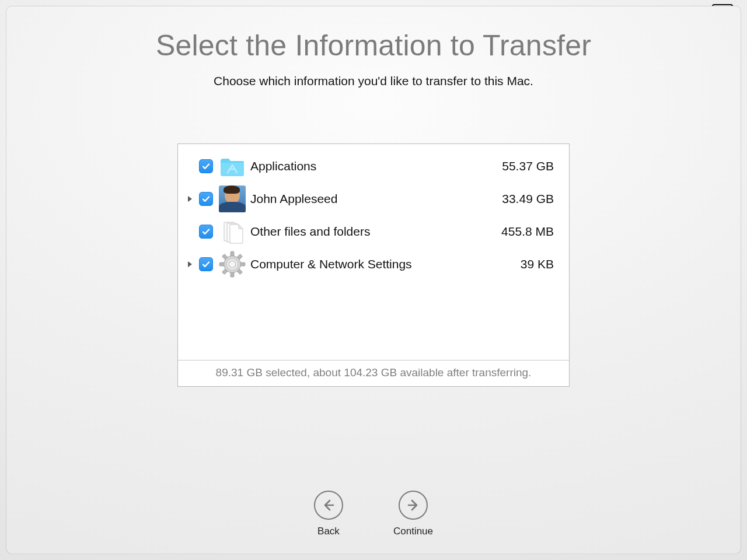  Describe the element at coordinates (374, 373) in the screenshot. I see `status-text: 89.31 GB selected, about 104.23 GB avail…` at that location.